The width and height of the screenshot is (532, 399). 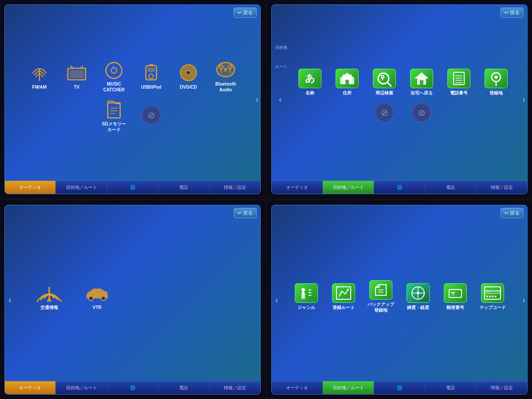 I want to click on icon-ido-keido: 緯度・経度, so click(x=418, y=297).